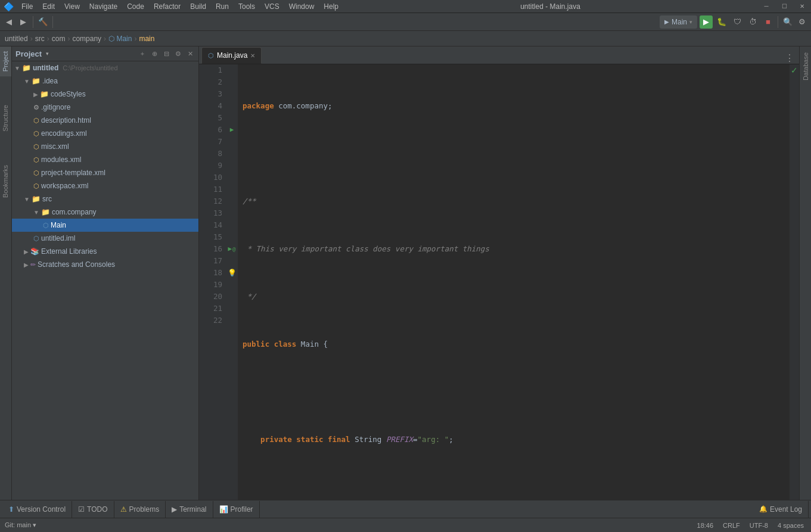  Describe the element at coordinates (706, 22) in the screenshot. I see `run-button: ▶` at that location.